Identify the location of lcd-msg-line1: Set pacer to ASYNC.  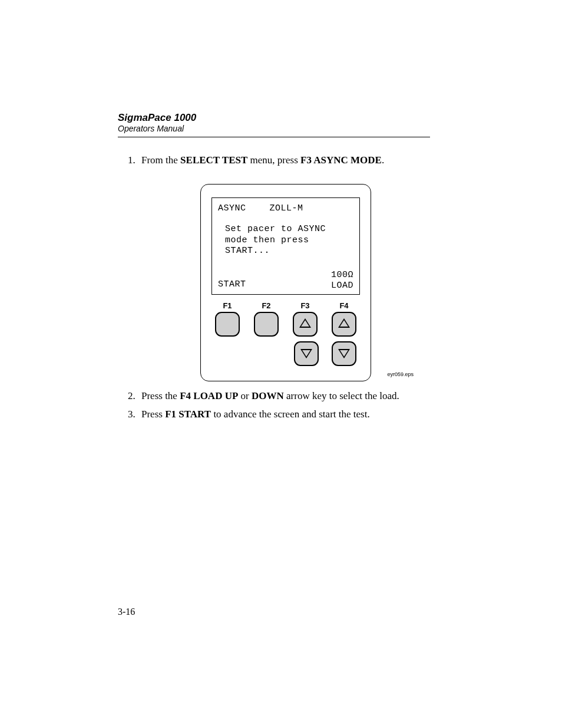
(289, 230).